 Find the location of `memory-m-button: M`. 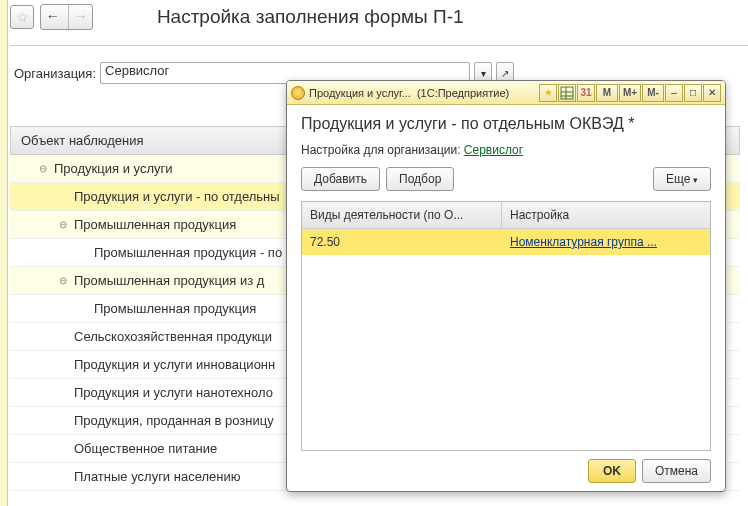

memory-m-button: M is located at coordinates (607, 93).